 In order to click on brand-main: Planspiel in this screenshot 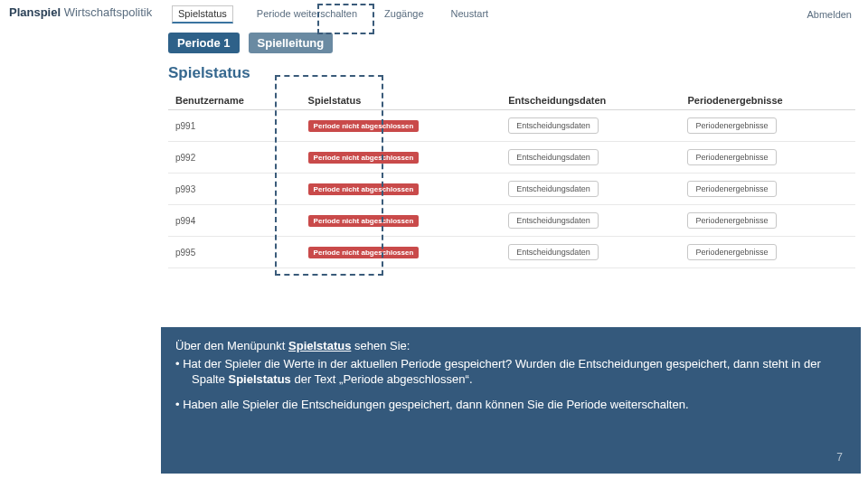, I will do `click(34, 13)`.